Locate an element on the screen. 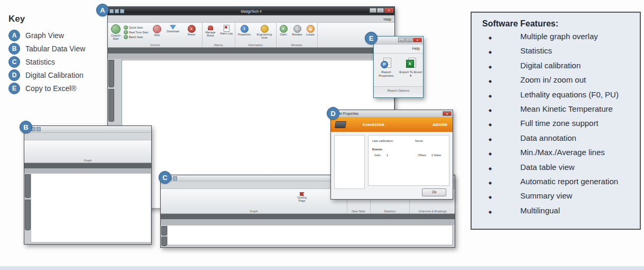 This screenshot has width=644, height=270. properties-button: i Properties is located at coordinates (244, 31).